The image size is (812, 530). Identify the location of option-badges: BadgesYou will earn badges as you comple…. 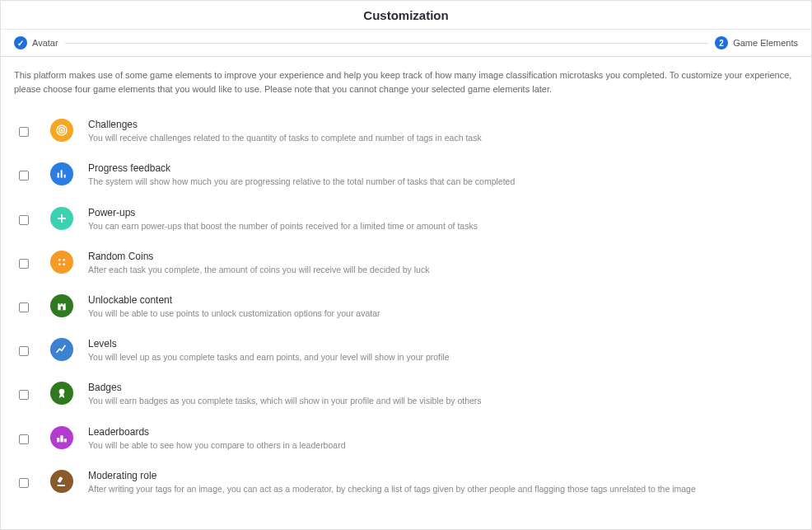
(406, 394).